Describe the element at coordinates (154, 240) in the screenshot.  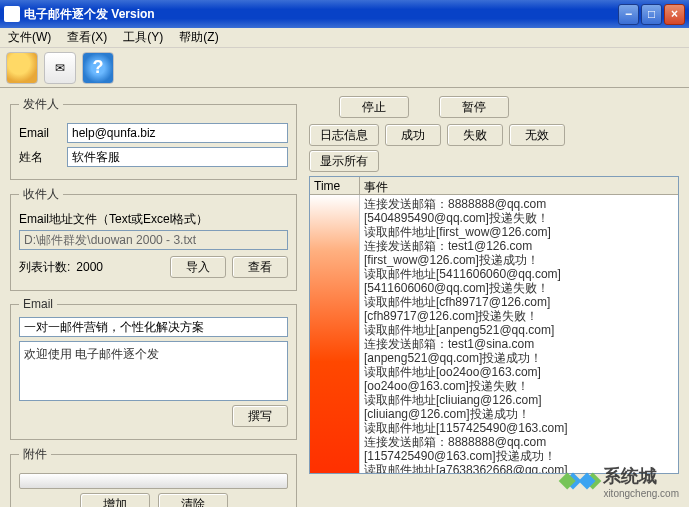
I see `recipients-file-input` at that location.